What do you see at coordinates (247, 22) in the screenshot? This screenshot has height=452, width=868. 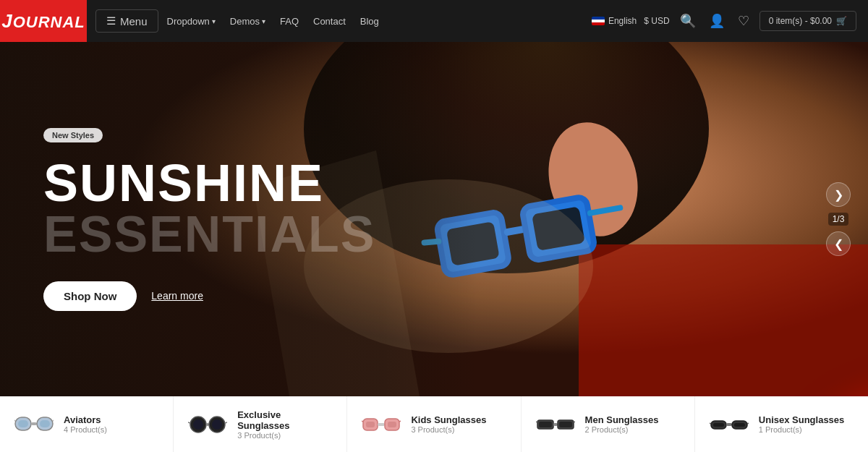 I see `nav-link-demos: Demos ▾` at bounding box center [247, 22].